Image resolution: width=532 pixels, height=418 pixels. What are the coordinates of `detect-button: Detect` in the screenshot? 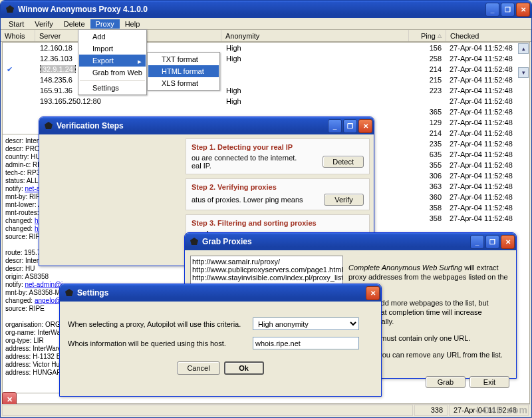 It's located at (343, 162).